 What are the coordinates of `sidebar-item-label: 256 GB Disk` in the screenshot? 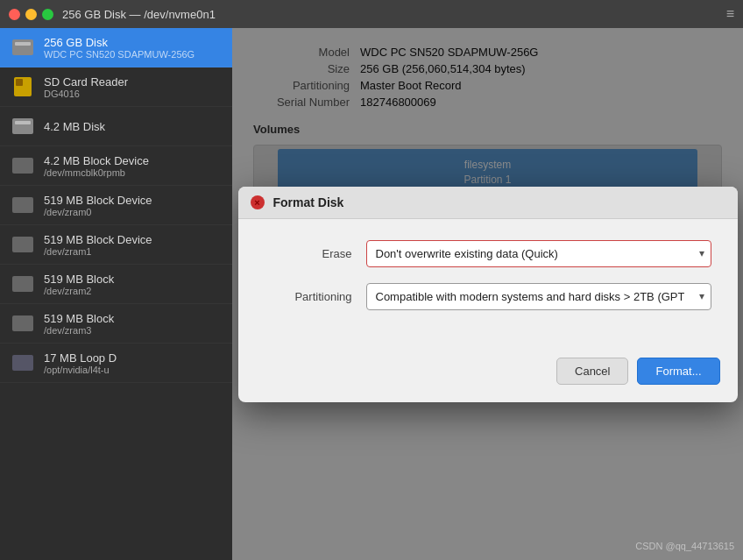 It's located at (119, 42).